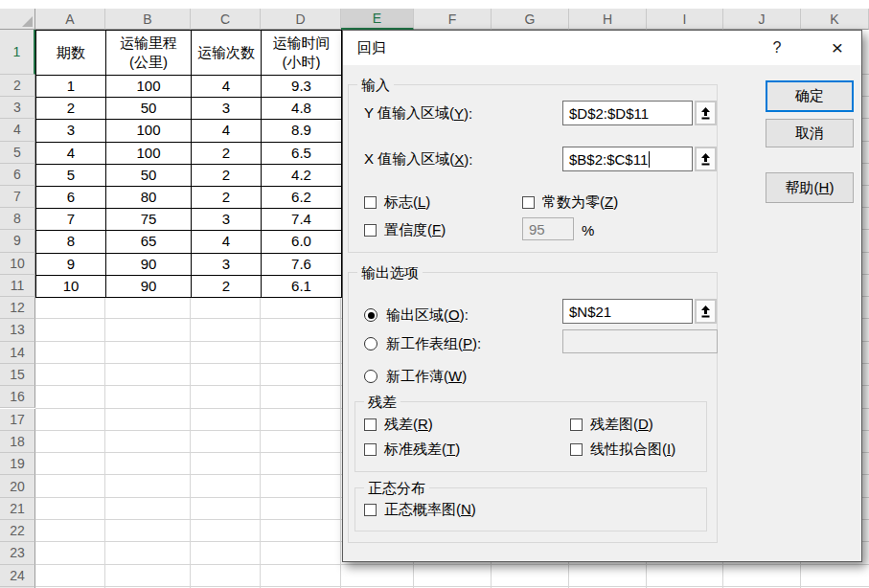 This screenshot has width=869, height=588. I want to click on line-fit-plots-checkbox-row: 线性拟合图(I), so click(623, 449).